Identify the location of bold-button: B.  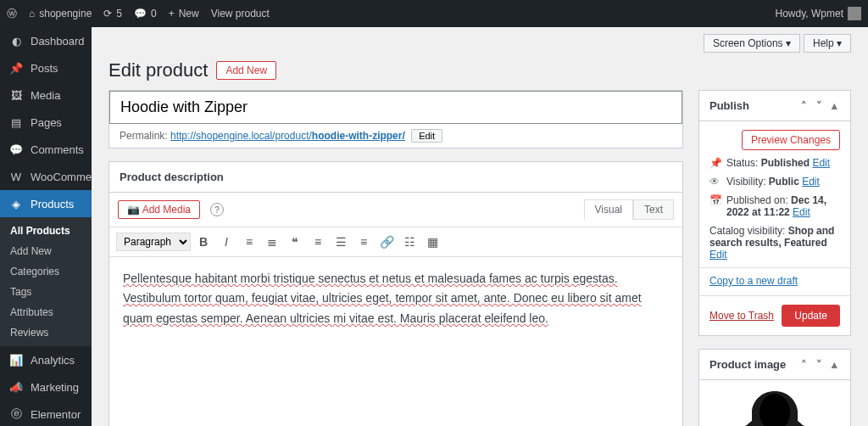
(203, 242).